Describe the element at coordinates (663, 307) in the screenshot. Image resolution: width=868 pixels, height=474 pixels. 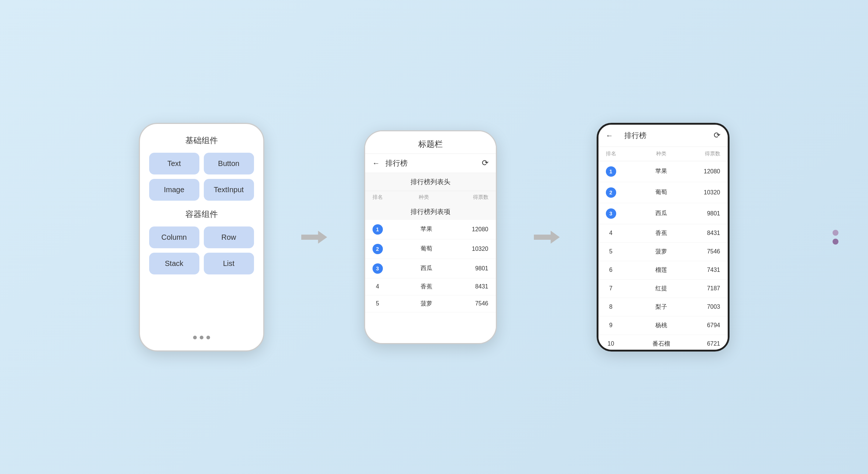
I see `phone3-item: 8 梨子 7003` at that location.